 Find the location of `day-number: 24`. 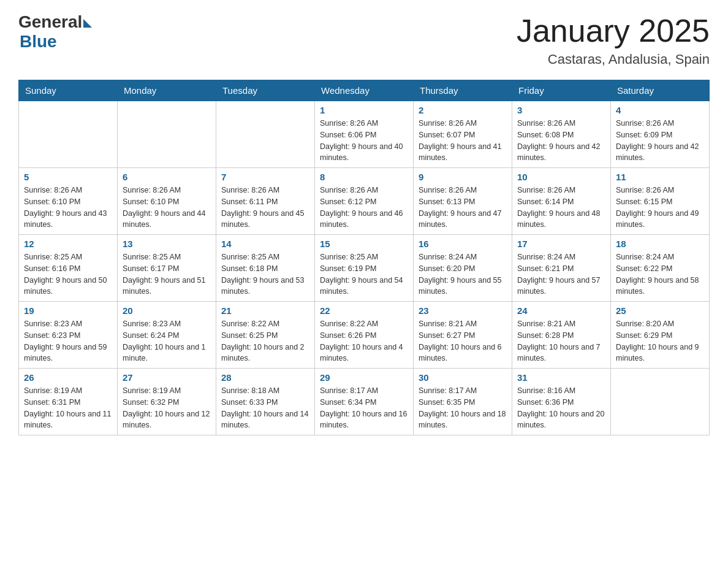

day-number: 24 is located at coordinates (561, 310).